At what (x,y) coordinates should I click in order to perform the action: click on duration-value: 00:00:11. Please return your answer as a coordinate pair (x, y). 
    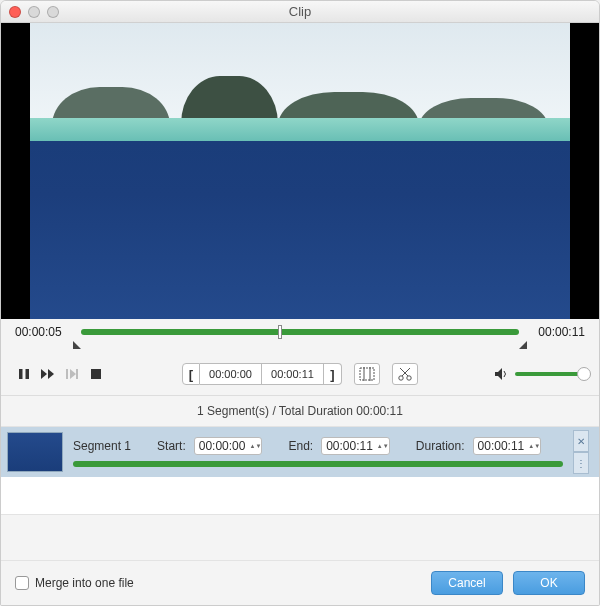
    Looking at the image, I should click on (502, 446).